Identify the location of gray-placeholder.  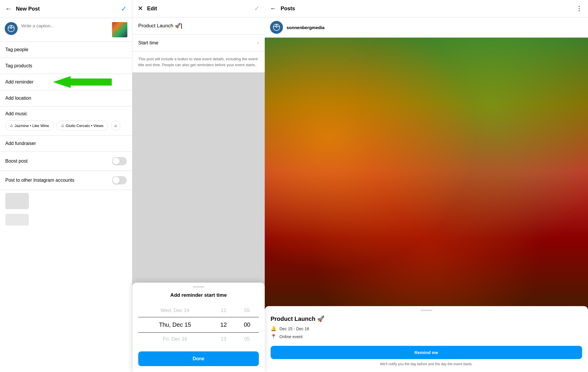
(17, 201).